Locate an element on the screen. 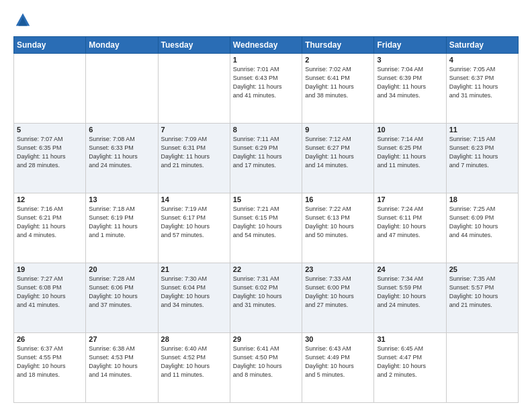 The height and width of the screenshot is (411, 532). day-number: 22 is located at coordinates (266, 269).